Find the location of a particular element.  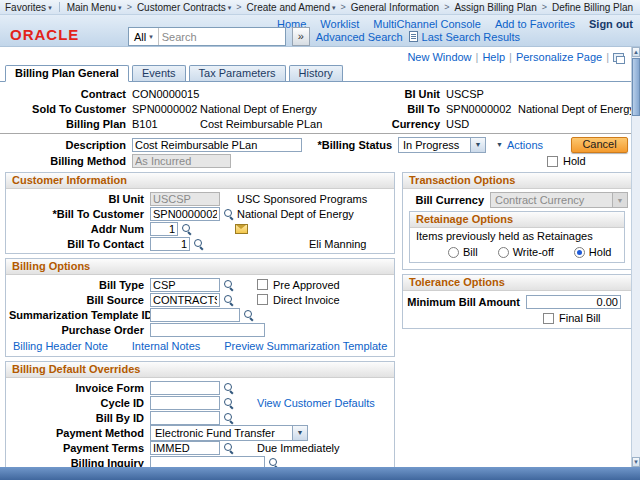

bill-to-value: SPN0000002 is located at coordinates (482, 109).